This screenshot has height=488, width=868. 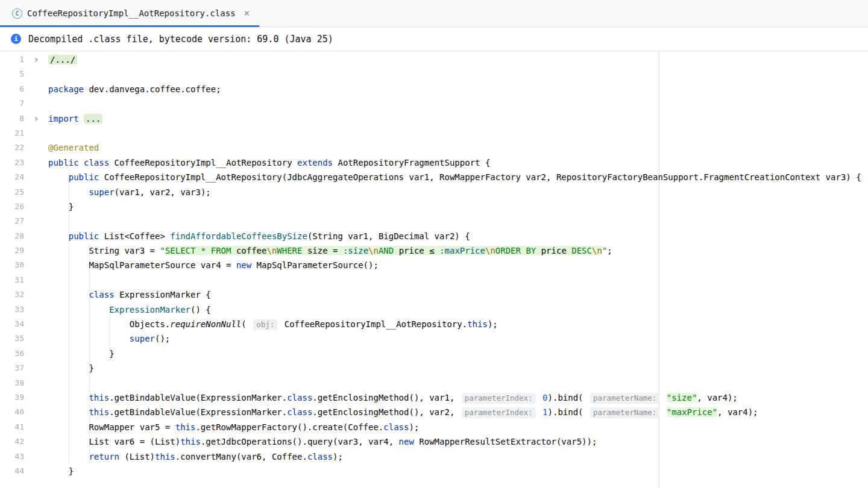 What do you see at coordinates (247, 13) in the screenshot?
I see `close-icon: ×` at bounding box center [247, 13].